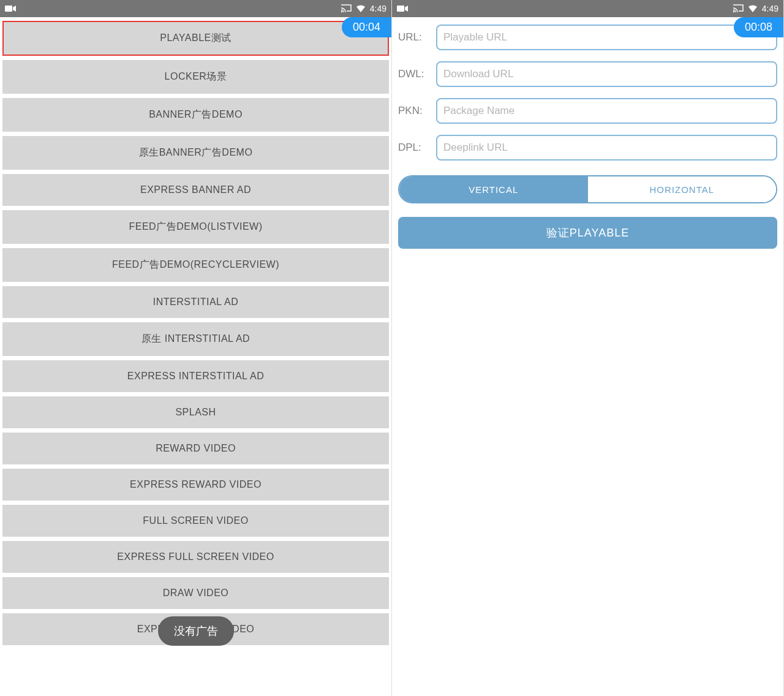 The image size is (784, 696). I want to click on menu-item-fullscreen-video: FULL SCREEN VIDEO, so click(196, 521).